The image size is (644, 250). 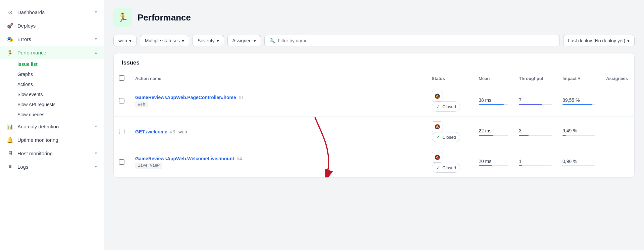 What do you see at coordinates (184, 159) in the screenshot?
I see `action-link-2: GameReviewsAppWeb.WelcomeLive#mount` at bounding box center [184, 159].